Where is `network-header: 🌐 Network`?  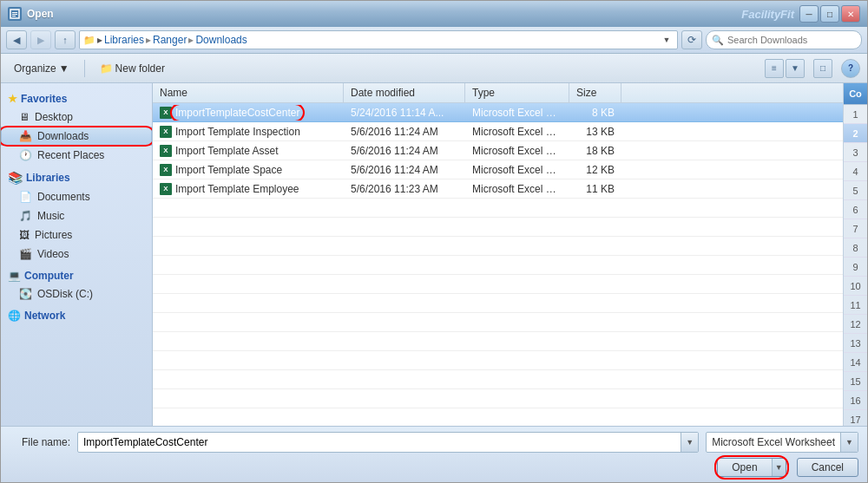 network-header: 🌐 Network is located at coordinates (76, 316).